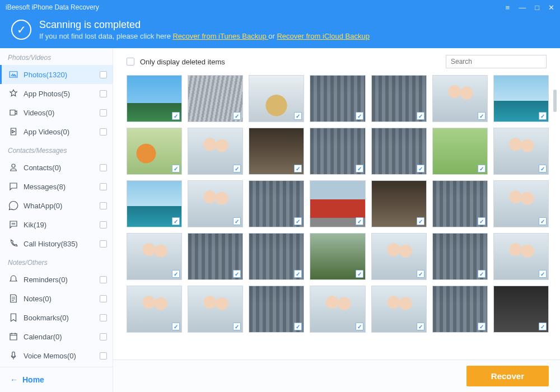 This screenshot has width=560, height=392. Describe the element at coordinates (496, 62) in the screenshot. I see `search-input` at that location.